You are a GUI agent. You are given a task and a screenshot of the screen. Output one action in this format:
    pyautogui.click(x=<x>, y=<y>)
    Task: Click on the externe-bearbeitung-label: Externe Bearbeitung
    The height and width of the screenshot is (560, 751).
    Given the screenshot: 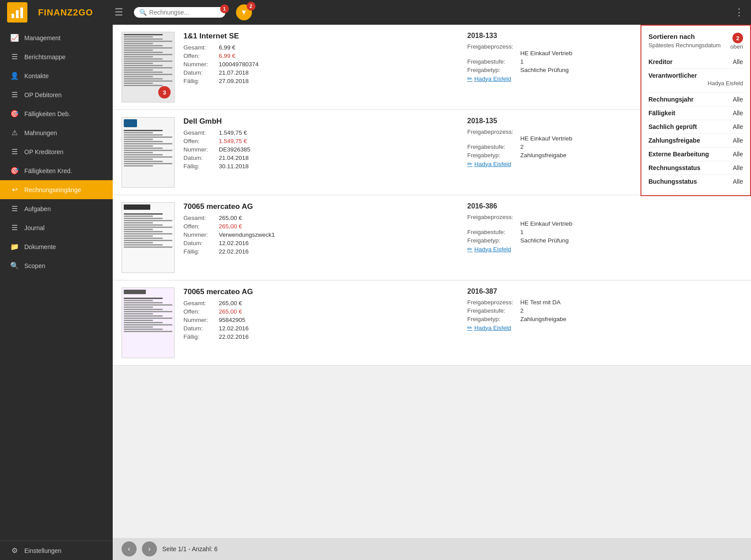 What is the action you would take?
    pyautogui.click(x=679, y=154)
    